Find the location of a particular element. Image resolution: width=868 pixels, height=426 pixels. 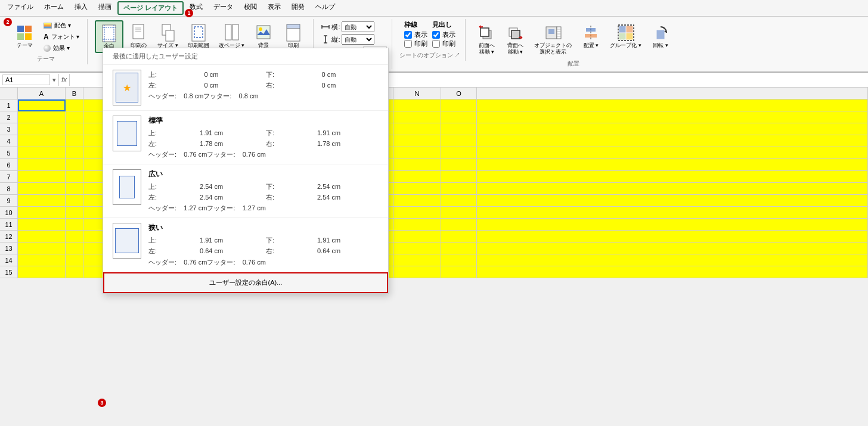

group-button: グループ化 ▾ is located at coordinates (626, 36).